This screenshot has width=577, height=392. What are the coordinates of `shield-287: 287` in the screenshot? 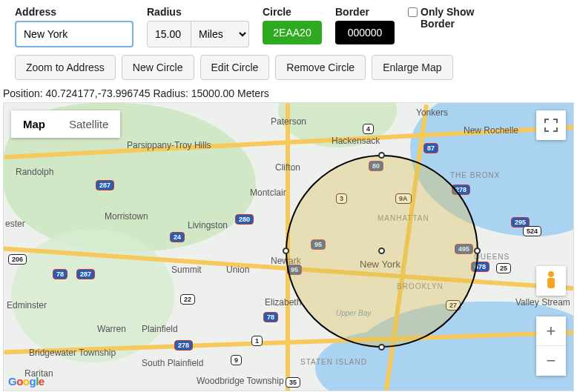 It's located at (105, 185).